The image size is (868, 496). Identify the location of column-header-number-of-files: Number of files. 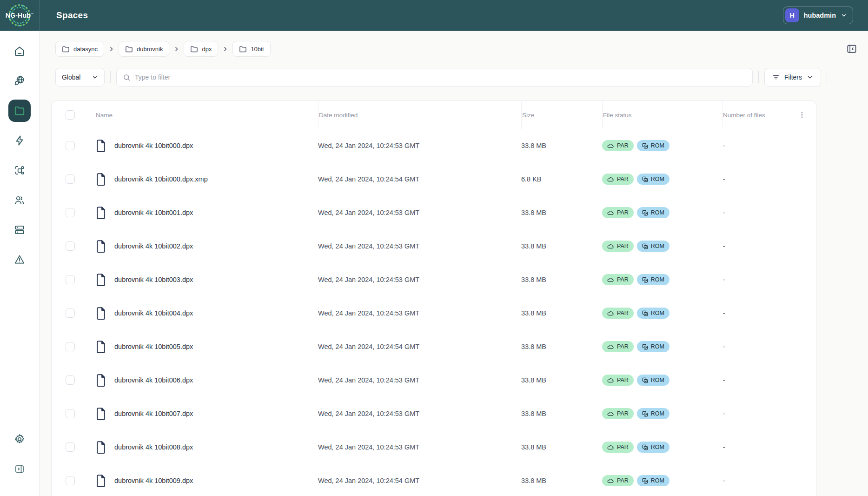
(755, 115).